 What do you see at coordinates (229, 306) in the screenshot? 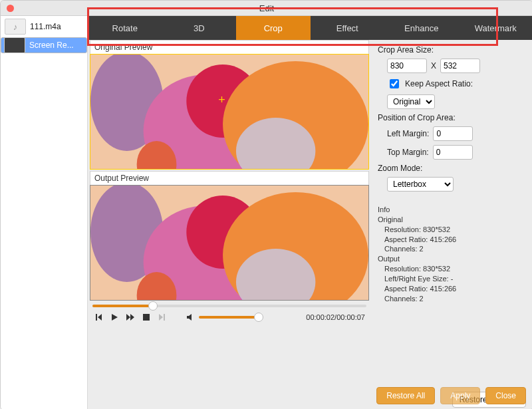
I see `progress-bar-row` at bounding box center [229, 306].